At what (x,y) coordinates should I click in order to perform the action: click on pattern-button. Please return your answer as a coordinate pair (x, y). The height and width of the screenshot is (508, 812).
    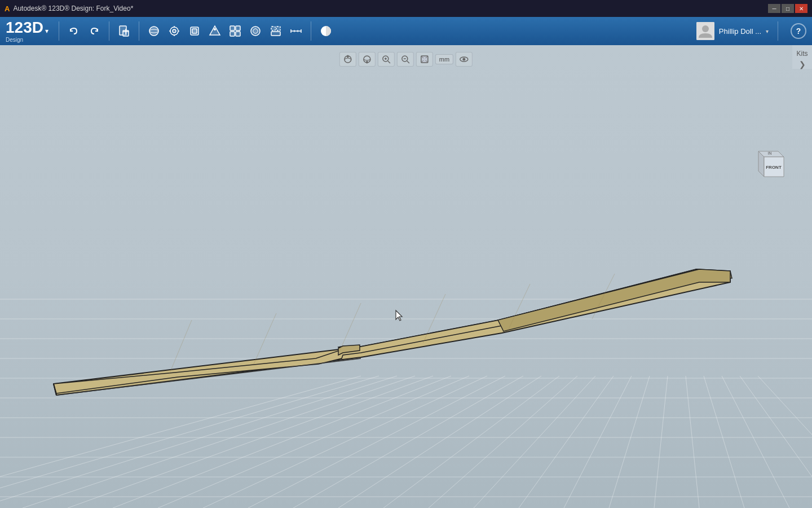
    Looking at the image, I should click on (235, 31).